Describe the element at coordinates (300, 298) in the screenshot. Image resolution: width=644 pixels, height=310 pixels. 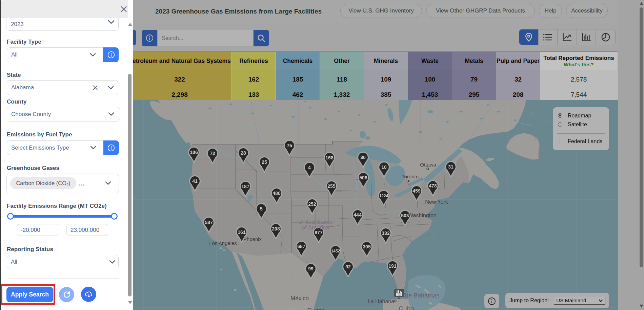
I see `svg-text: México` at that location.